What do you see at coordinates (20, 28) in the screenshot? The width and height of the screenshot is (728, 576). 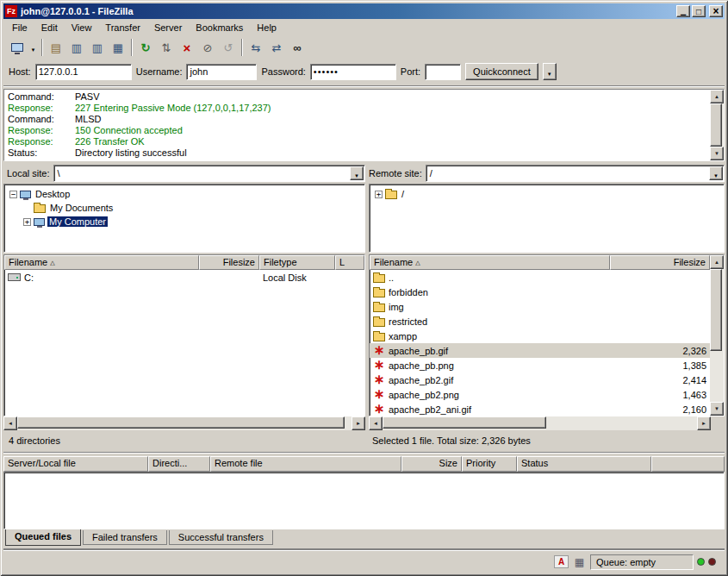 I see `menu-file: File` at bounding box center [20, 28].